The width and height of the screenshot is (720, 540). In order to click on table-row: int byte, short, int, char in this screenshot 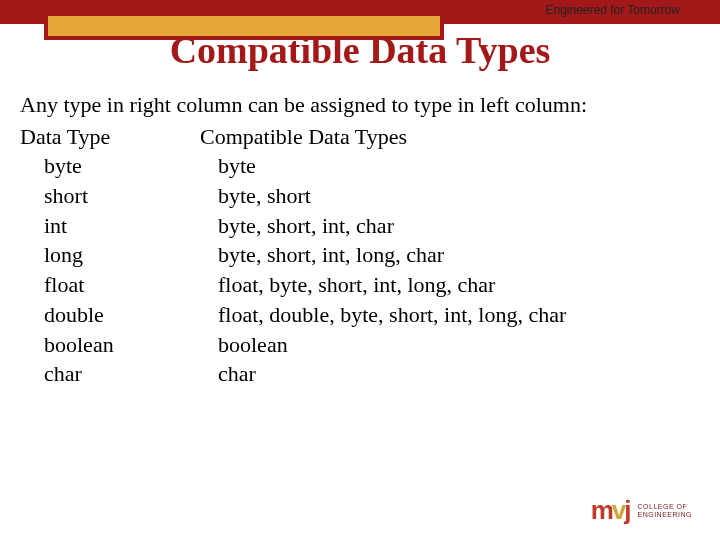, I will do `click(360, 226)`.